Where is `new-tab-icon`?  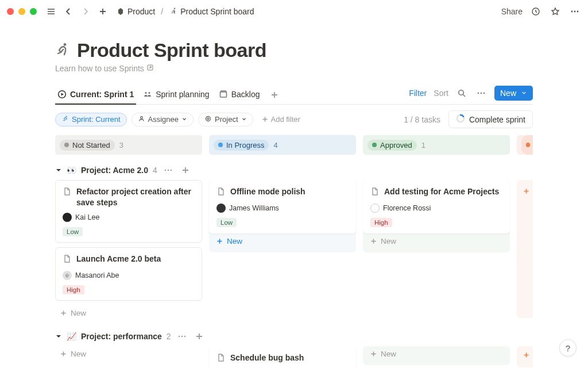 new-tab-icon is located at coordinates (103, 12).